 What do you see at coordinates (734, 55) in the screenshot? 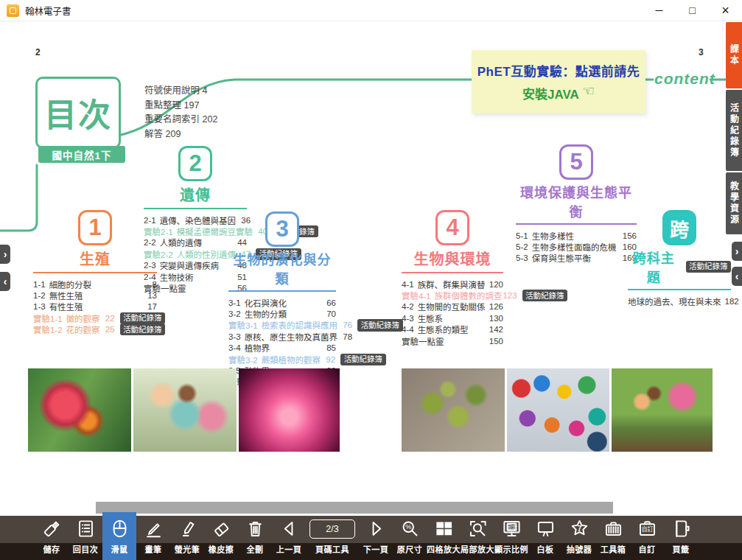
I see `tab-textbook: 課本` at bounding box center [734, 55].